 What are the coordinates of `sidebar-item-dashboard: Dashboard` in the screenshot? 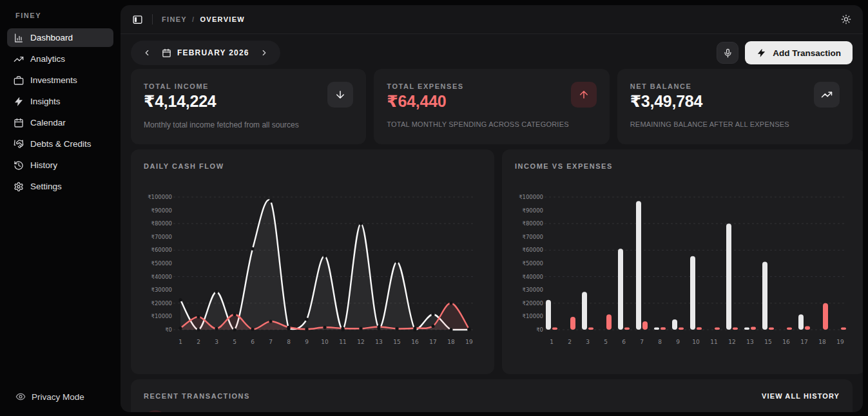 It's located at (61, 37).